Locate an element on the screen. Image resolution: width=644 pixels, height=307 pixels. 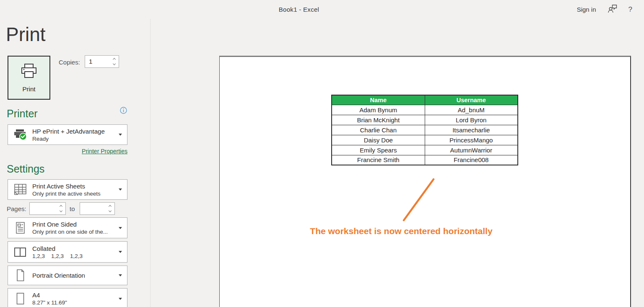
table-row: Francine Smith Francine008 is located at coordinates (425, 160).